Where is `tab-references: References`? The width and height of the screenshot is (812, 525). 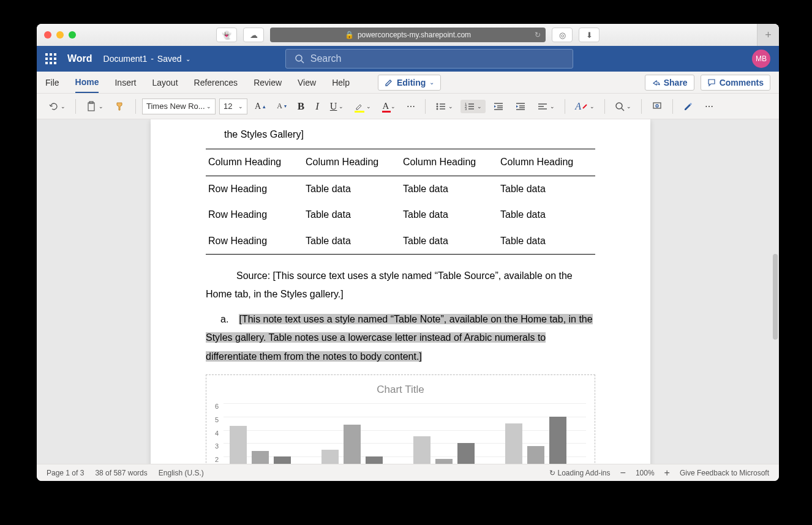 tab-references: References is located at coordinates (216, 83).